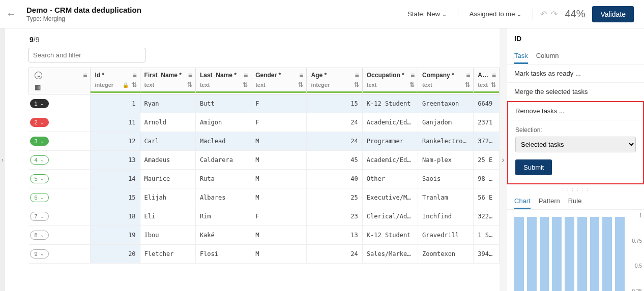  I want to click on cell-first_name: Ryan, so click(168, 104).